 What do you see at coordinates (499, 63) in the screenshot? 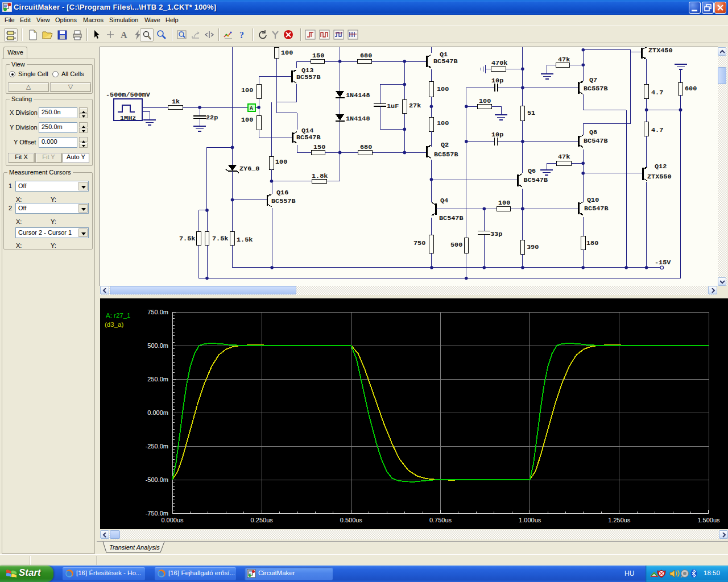
I see `svg-text: 470k` at bounding box center [499, 63].